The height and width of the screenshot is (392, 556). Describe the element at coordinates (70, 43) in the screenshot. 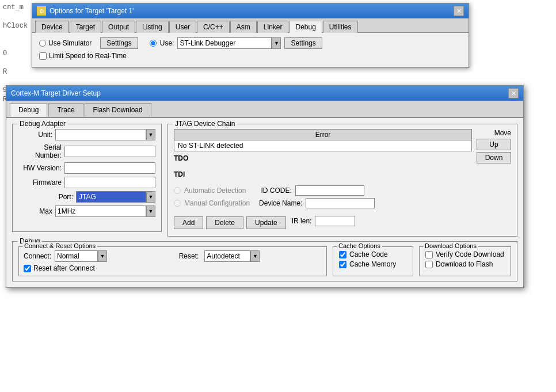

I see `simulator-label: Use Simulator` at that location.